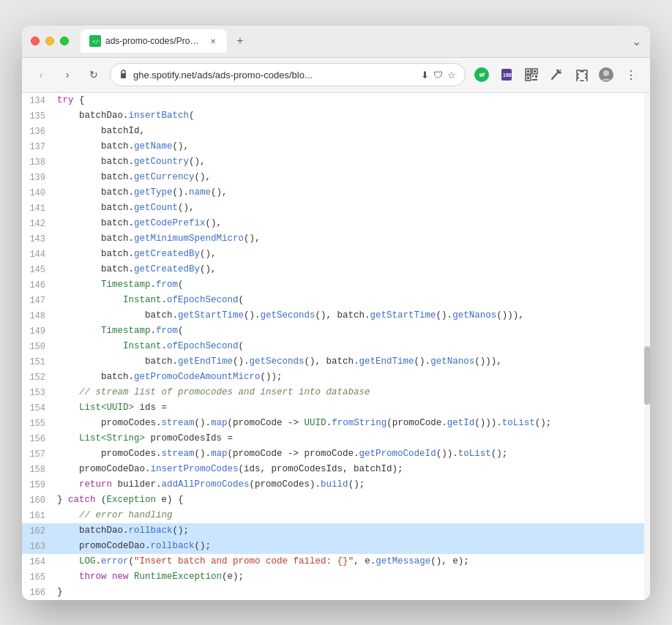 Image resolution: width=672 pixels, height=625 pixels. Describe the element at coordinates (438, 75) in the screenshot. I see `address-bar-icons: ⬇ 🛡 ☆` at that location.